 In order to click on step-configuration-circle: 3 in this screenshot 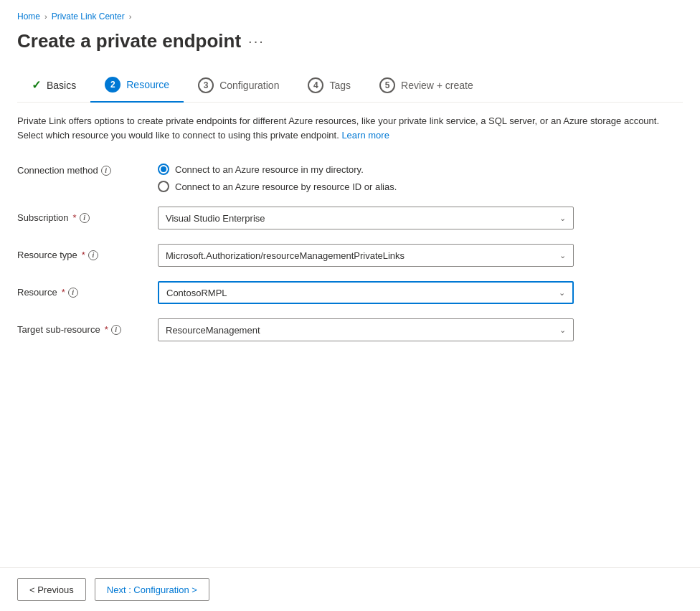, I will do `click(206, 85)`.